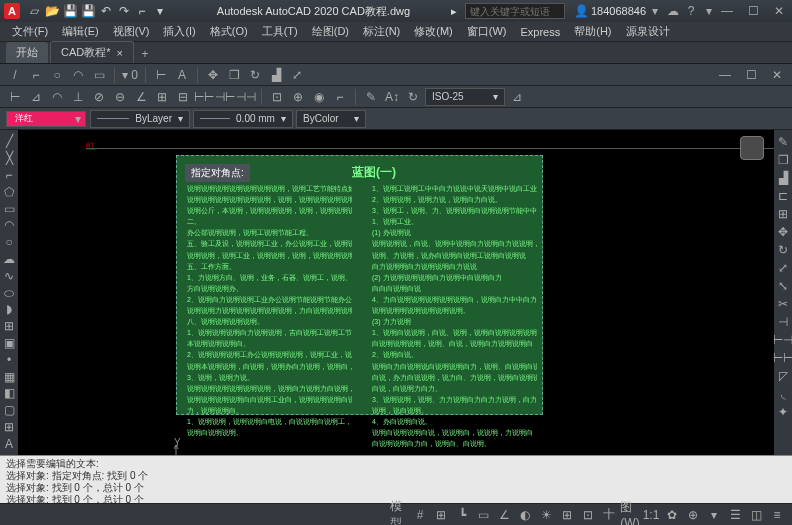  What do you see at coordinates (330, 32) in the screenshot?
I see `menu-item: 绘图(D)` at bounding box center [330, 32].